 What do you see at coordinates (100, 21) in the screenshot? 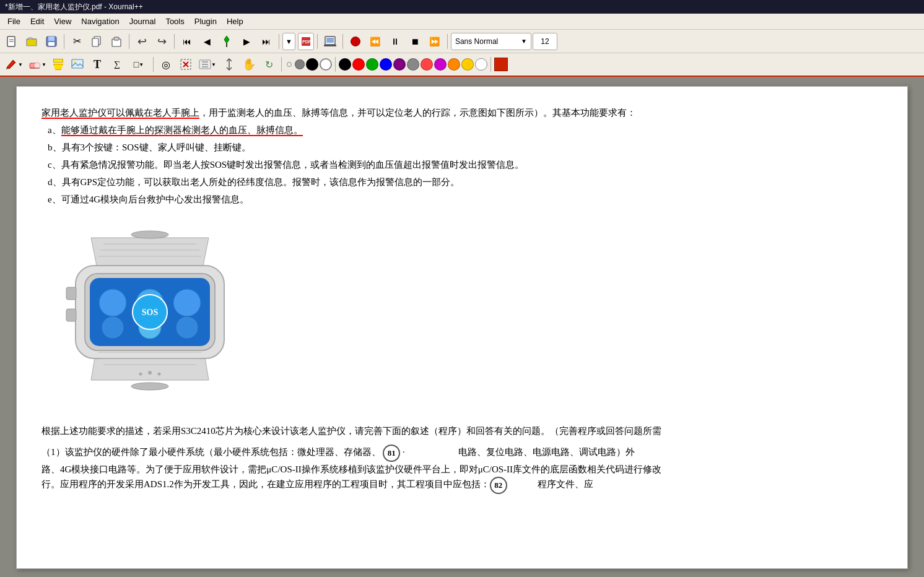
I see `menu-navigation: Navigation` at bounding box center [100, 21].